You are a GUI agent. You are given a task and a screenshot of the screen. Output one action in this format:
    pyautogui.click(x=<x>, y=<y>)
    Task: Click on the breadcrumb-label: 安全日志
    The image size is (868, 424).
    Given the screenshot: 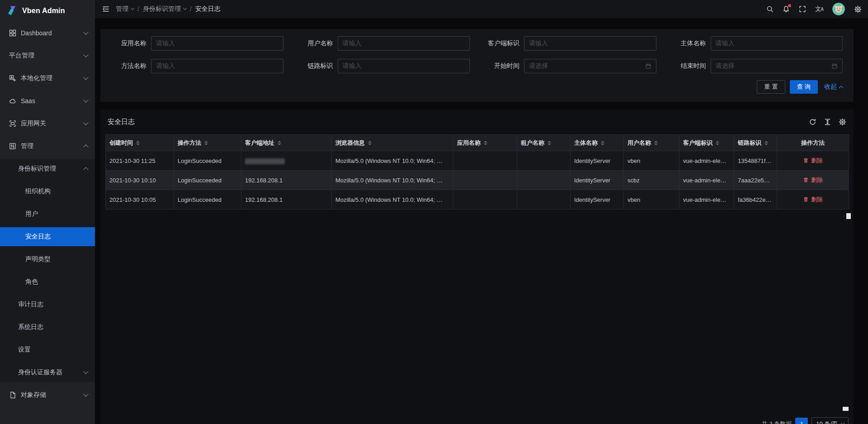 What is the action you would take?
    pyautogui.click(x=208, y=9)
    